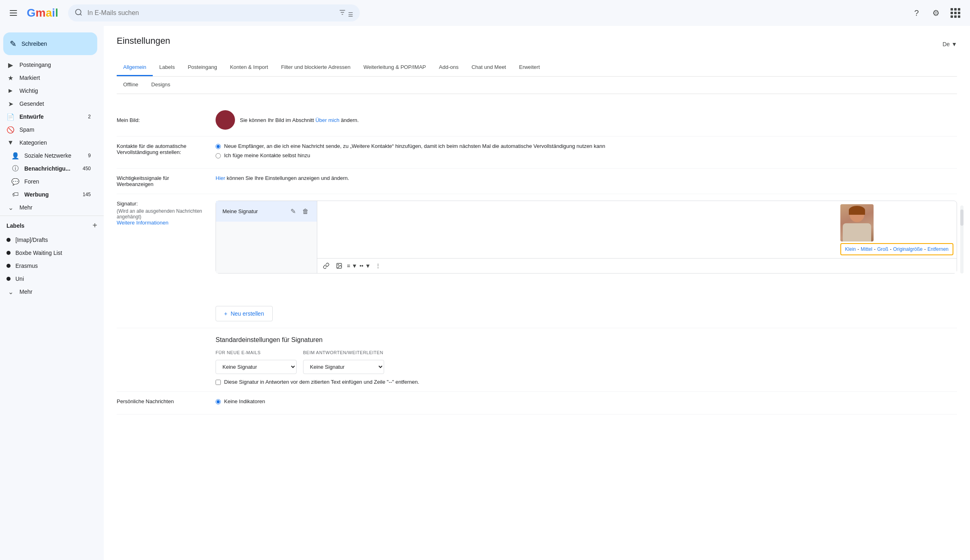 The height and width of the screenshot is (560, 970). What do you see at coordinates (15, 182) in the screenshot?
I see `forum-icon: 💬` at bounding box center [15, 182].